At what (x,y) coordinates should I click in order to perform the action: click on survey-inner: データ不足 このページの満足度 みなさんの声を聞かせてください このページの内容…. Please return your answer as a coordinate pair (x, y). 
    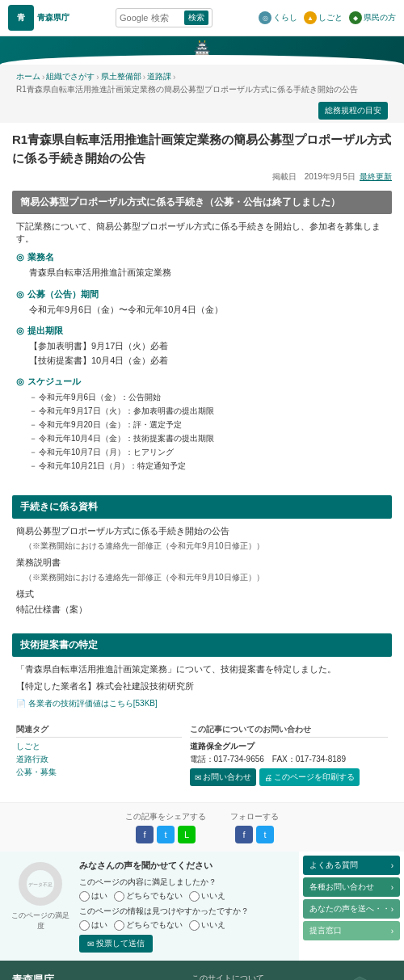
    Looking at the image, I should click on (149, 906).